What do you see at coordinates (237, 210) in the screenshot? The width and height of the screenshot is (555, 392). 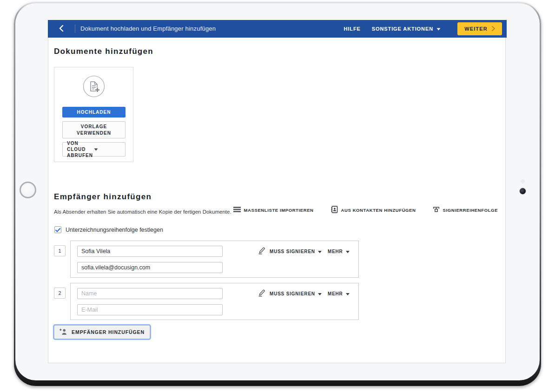 I see `bulk-list-icon` at bounding box center [237, 210].